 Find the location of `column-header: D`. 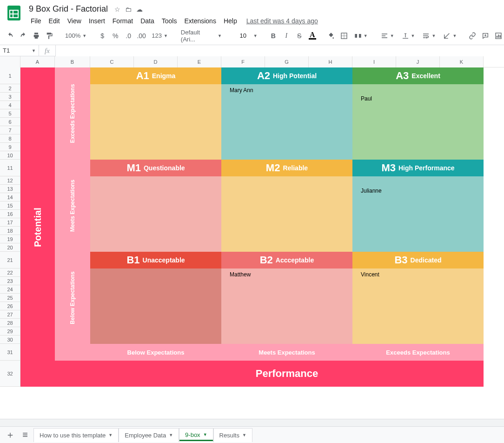

column-header: D is located at coordinates (156, 62).